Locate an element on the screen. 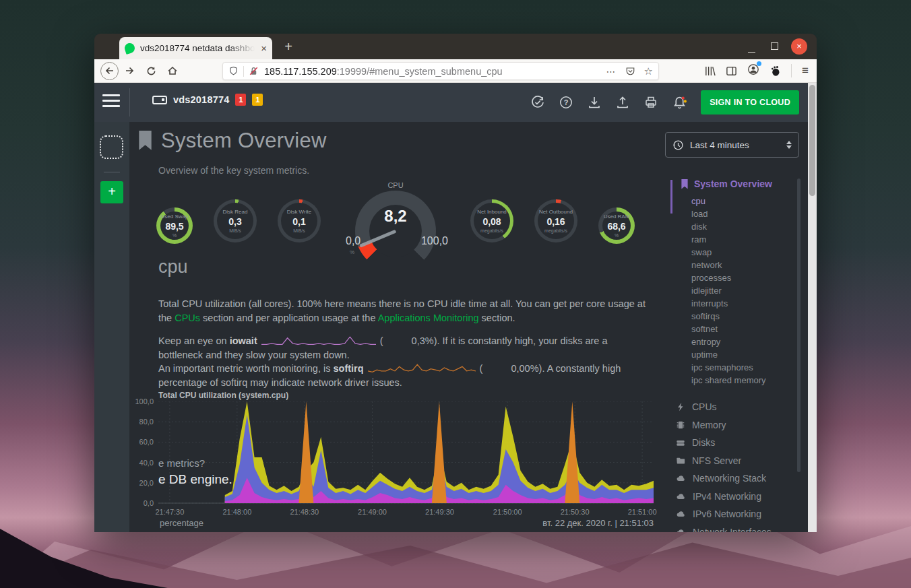 This screenshot has height=588, width=911. sidebar-subitem-softnet: softnet is located at coordinates (747, 329).